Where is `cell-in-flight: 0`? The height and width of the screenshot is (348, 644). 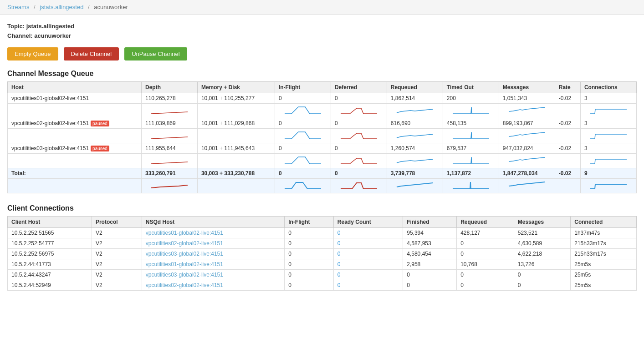 cell-in-flight: 0 is located at coordinates (302, 98).